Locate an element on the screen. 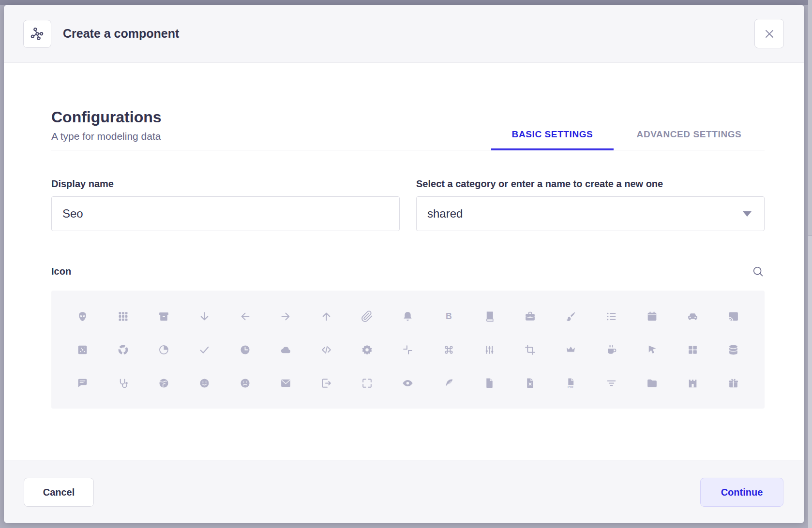  icon-search-button is located at coordinates (758, 272).